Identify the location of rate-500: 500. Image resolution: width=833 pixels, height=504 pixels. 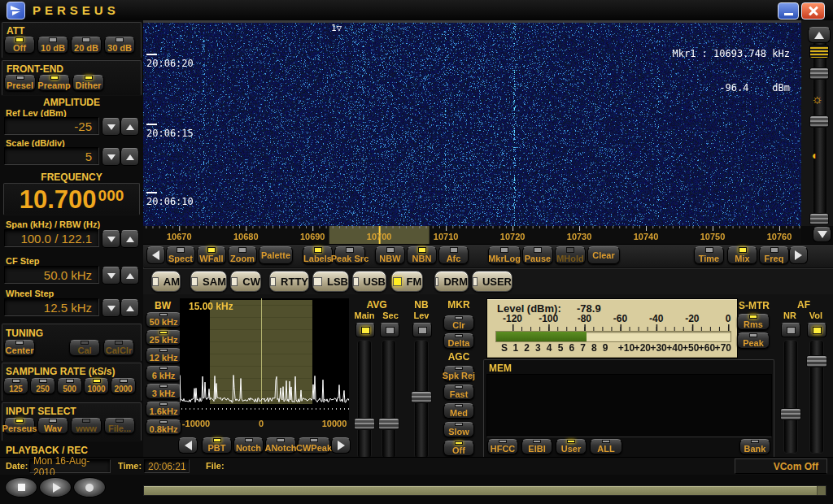
(70, 386).